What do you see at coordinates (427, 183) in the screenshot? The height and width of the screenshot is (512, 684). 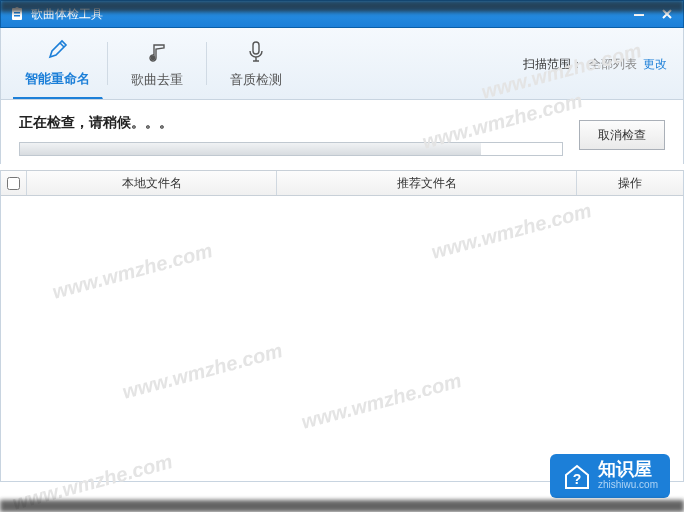 I see `column-recommend-filename: 推荐文件名` at bounding box center [427, 183].